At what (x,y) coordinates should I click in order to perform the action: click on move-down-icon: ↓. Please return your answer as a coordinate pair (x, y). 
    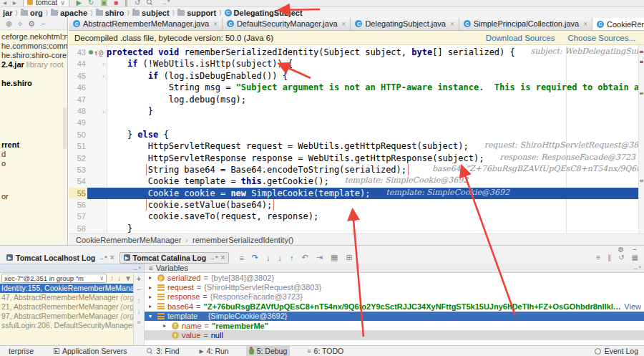
    Looking at the image, I should click on (139, 311).